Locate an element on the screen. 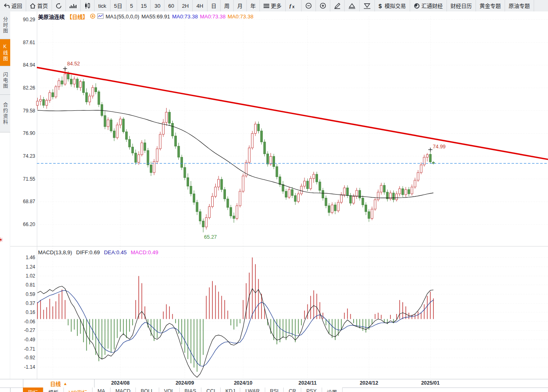 The width and height of the screenshot is (548, 392). macd-tick: 0.81 is located at coordinates (23, 285).